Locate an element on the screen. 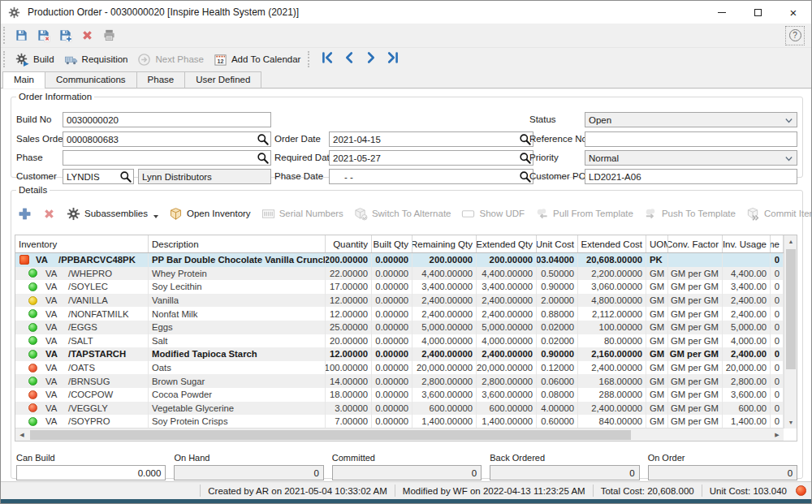  open-inventory-button: Open Inventory is located at coordinates (209, 214).